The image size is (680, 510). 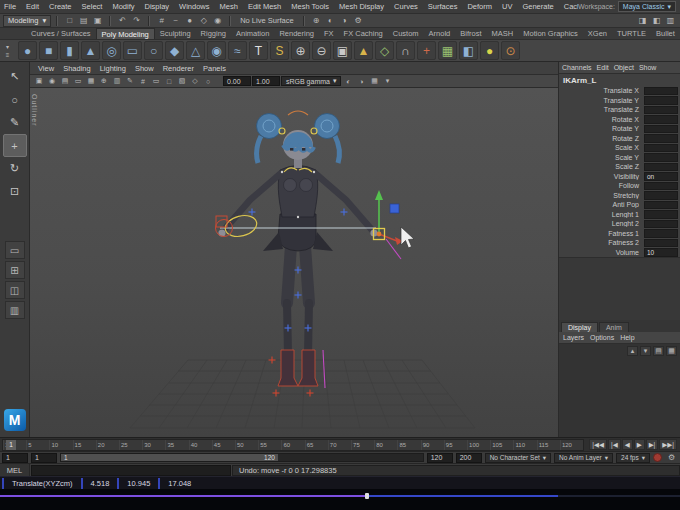 I want to click on shelf-tab: FX, so click(x=329, y=34).